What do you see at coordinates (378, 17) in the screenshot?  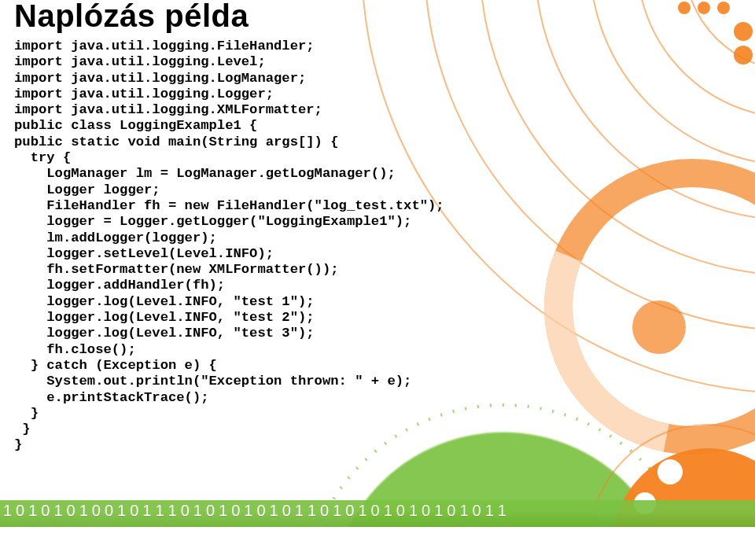 I see `page-title: Naplózás példa` at bounding box center [378, 17].